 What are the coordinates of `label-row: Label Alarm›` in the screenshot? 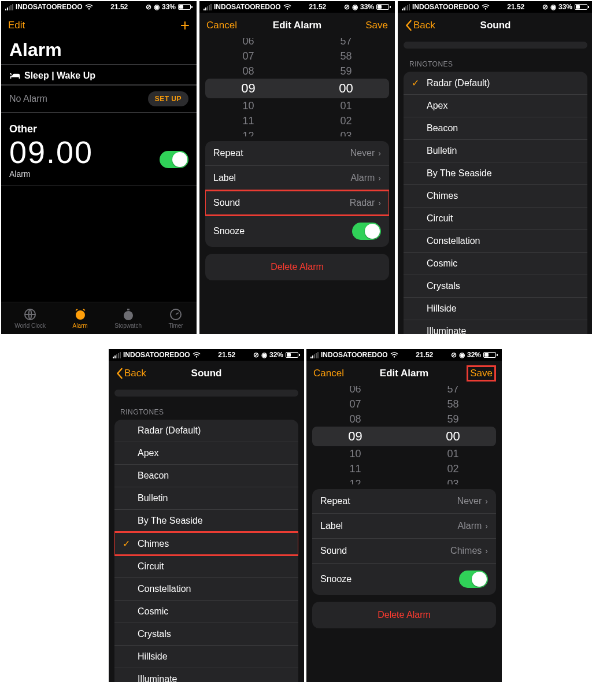 It's located at (297, 178).